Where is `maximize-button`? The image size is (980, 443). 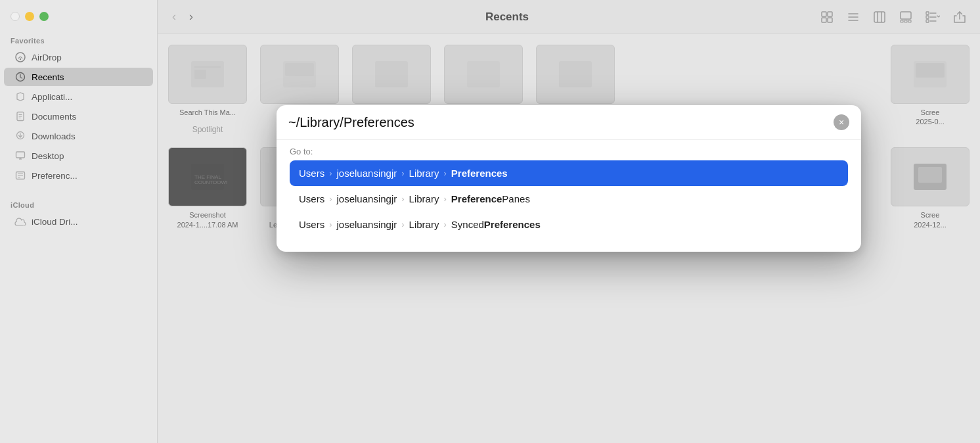
maximize-button is located at coordinates (44, 16).